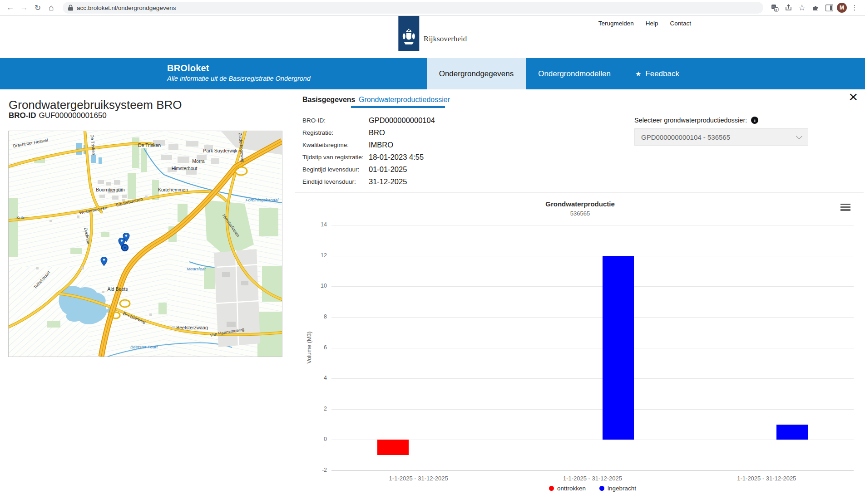  Describe the element at coordinates (126, 8) in the screenshot. I see `url-text: acc.broloket.nl/ondergrondgegevens` at that location.